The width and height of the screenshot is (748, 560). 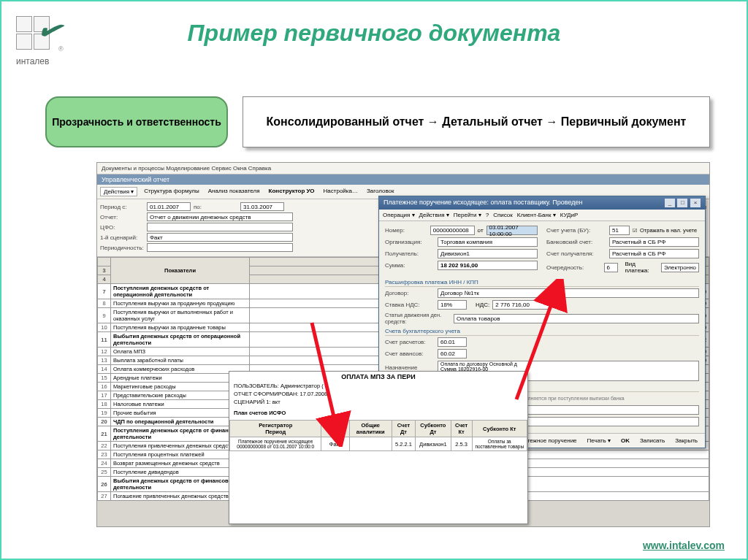 I want to click on footer-link: www.intalev.com, so click(x=684, y=545).